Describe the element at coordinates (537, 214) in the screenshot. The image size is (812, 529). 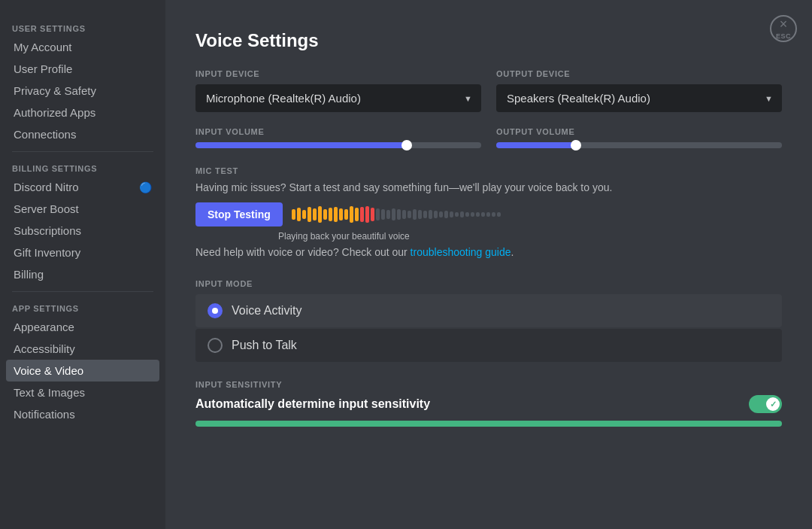
I see `audio-visualizer` at that location.